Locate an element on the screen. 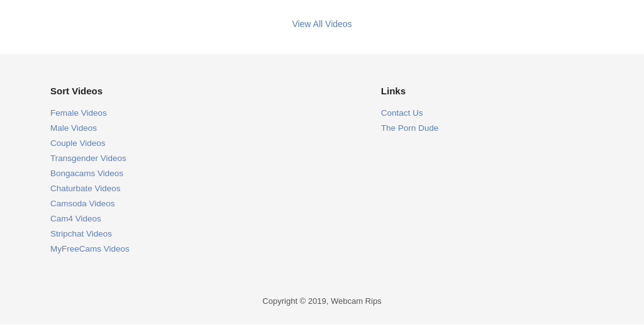 The height and width of the screenshot is (329, 644). sort-video-link: Stripchat Videos is located at coordinates (81, 234).